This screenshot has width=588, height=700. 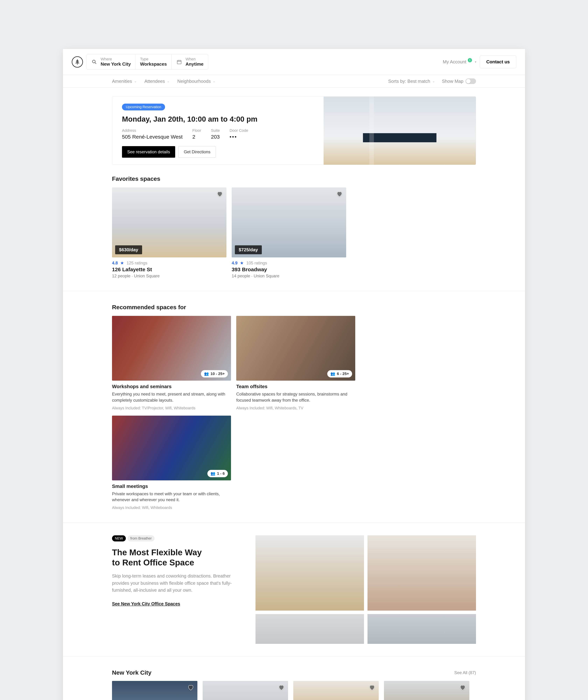 I want to click on price-tag: $630/day, so click(x=129, y=250).